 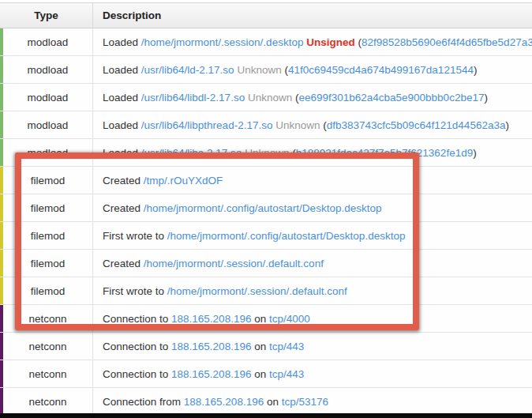 What do you see at coordinates (266, 153) in the screenshot?
I see `table-row: modload Loaded /usr/lib64/libc-2.17.so U…` at bounding box center [266, 153].